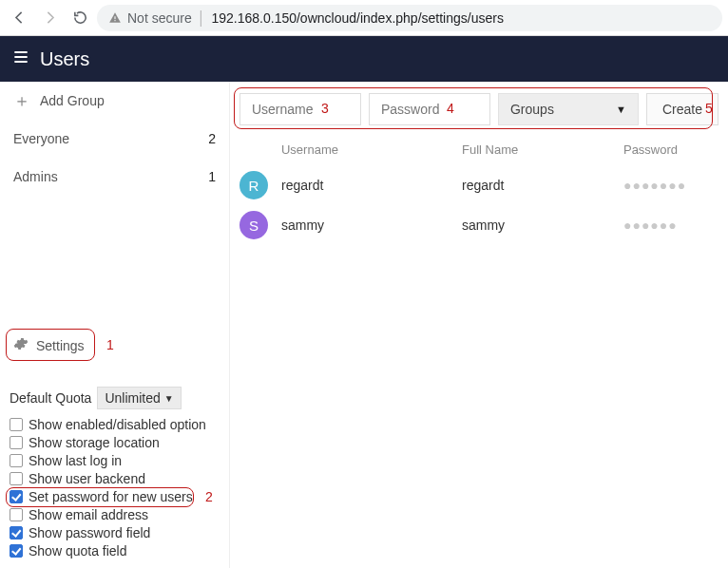 The width and height of the screenshot is (728, 568). I want to click on settings-option-label: Set password for new users, so click(110, 497).